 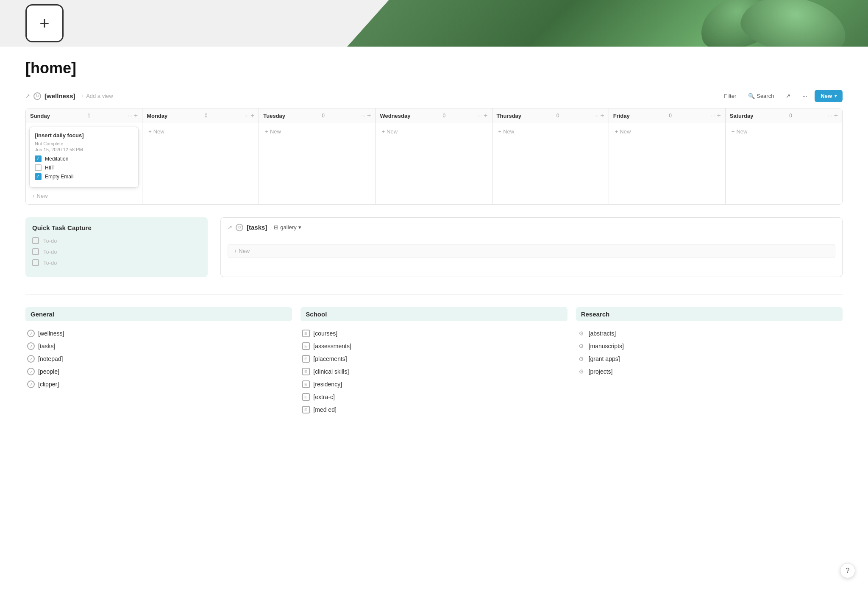 I want to click on clipper-link-label: [clipper], so click(x=48, y=384).